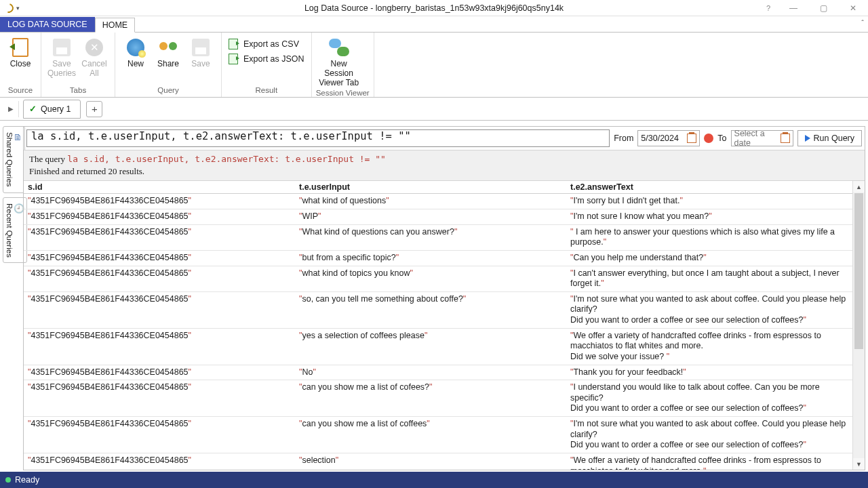 The height and width of the screenshot is (488, 868). I want to click on new-label: New, so click(136, 64).